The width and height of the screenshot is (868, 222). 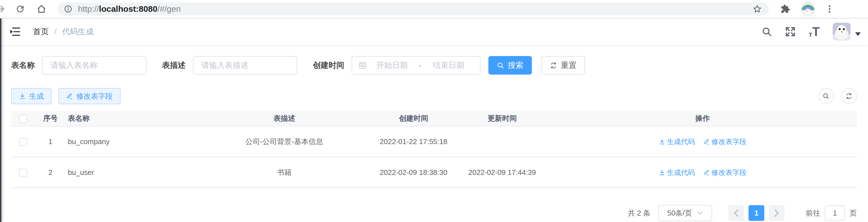 What do you see at coordinates (414, 141) in the screenshot?
I see `cell-create-time: 2022-01-22 17:55:18` at bounding box center [414, 141].